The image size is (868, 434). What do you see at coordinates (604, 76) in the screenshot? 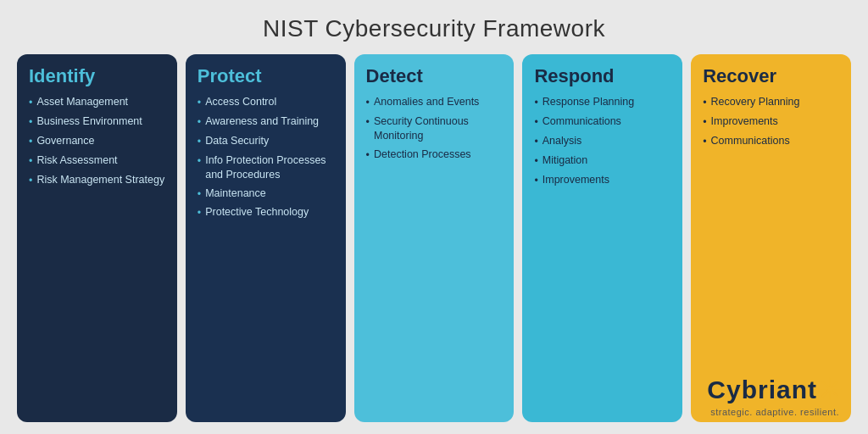
I see `respond-header: Respond` at bounding box center [604, 76].